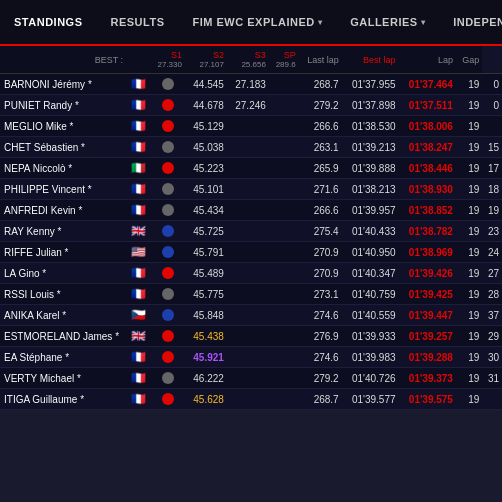 This screenshot has width=502, height=502. Describe the element at coordinates (320, 22) in the screenshot. I see `chevron-down-icon: ▾` at that location.